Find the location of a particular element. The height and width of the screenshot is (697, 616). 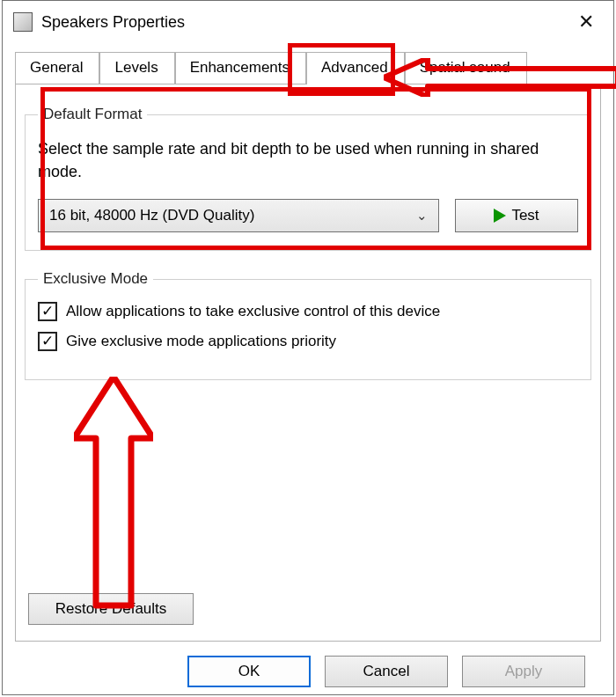

tab-advanced: Advanced is located at coordinates (356, 68).